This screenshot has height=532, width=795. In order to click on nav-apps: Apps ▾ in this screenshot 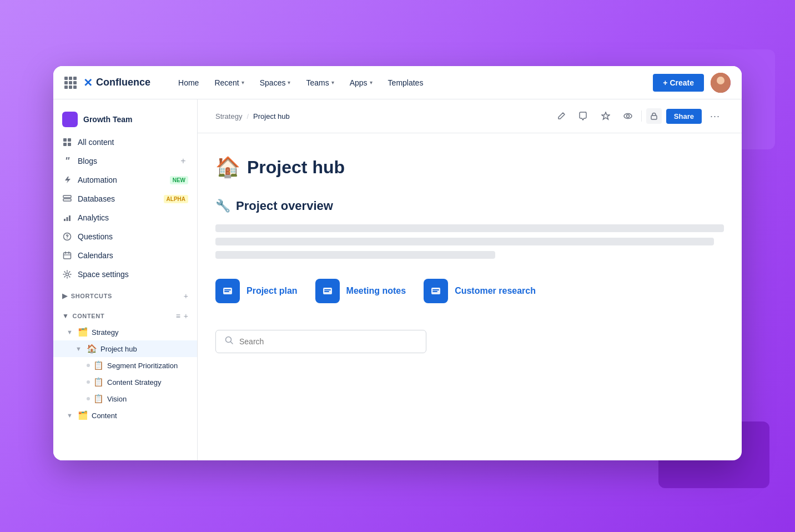, I will do `click(361, 83)`.